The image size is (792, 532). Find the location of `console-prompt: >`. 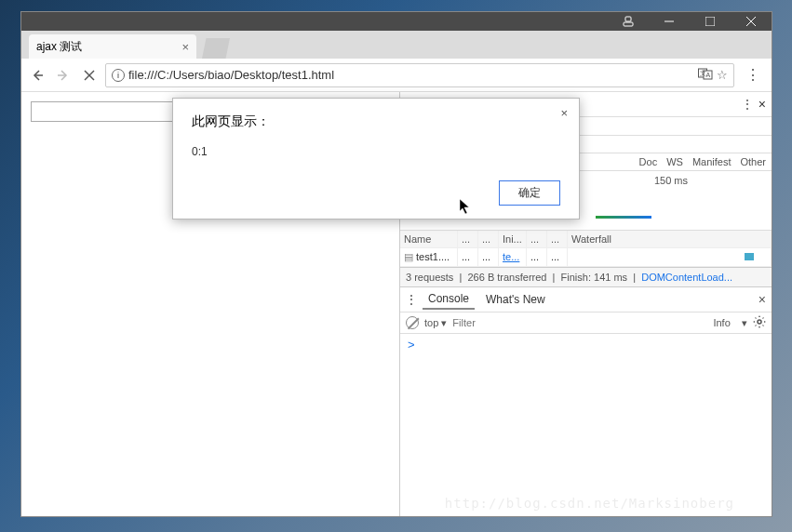

console-prompt: > is located at coordinates (411, 344).